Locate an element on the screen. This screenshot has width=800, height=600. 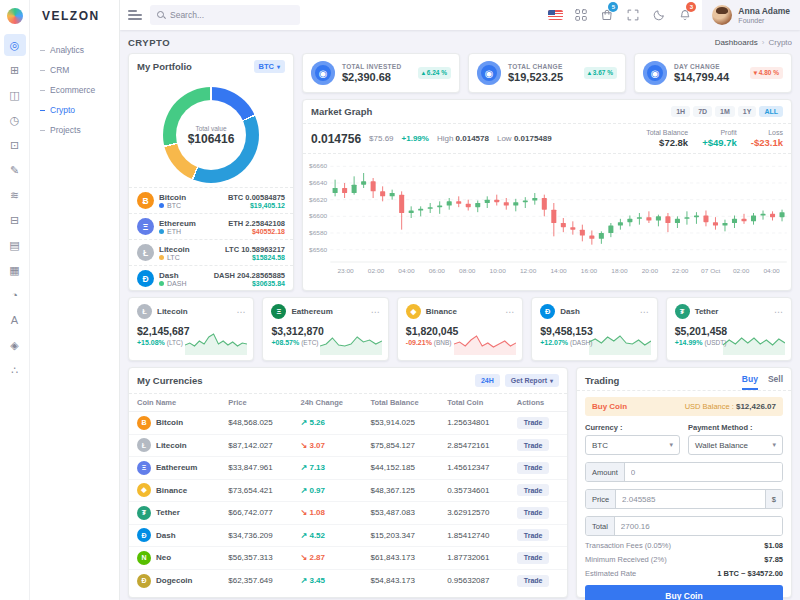
dashboards-icon: ◎ is located at coordinates (15, 45).